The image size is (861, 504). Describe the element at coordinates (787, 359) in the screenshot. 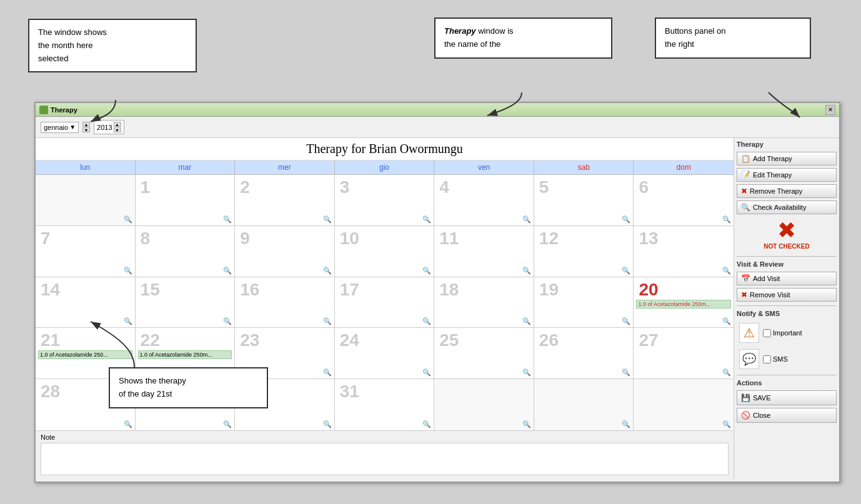

I see `sms-row: 💬 SMS` at that location.